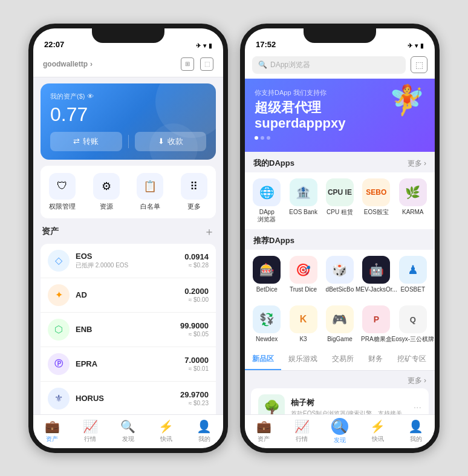 The image size is (468, 476). What do you see at coordinates (128, 192) in the screenshot?
I see `quick-menu: 🛡 权限管理 ⚙ 资源 📋 白名单 ⠿ 更多` at bounding box center [128, 192].